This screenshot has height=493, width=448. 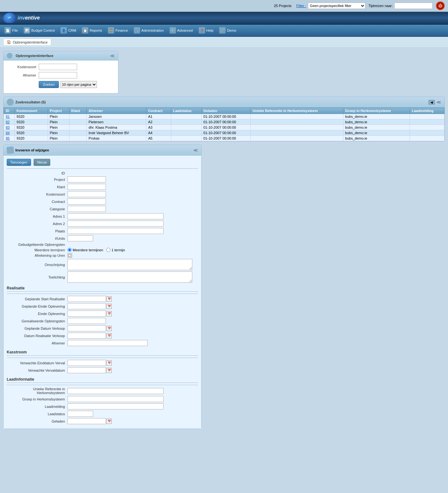 I want to click on nav-item-budget-control: 📊 Budget Control, so click(x=39, y=30).